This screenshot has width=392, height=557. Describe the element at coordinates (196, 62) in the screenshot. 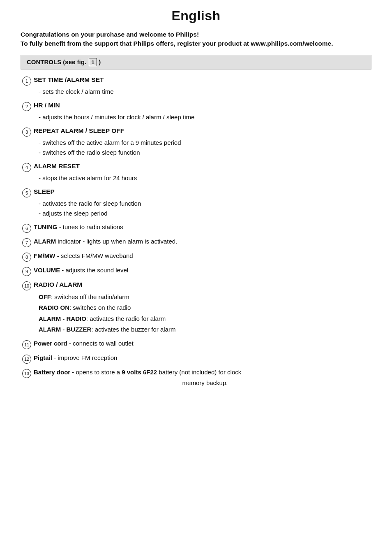

I see `controls-header: CONTROLS (see fig. 1 )` at that location.